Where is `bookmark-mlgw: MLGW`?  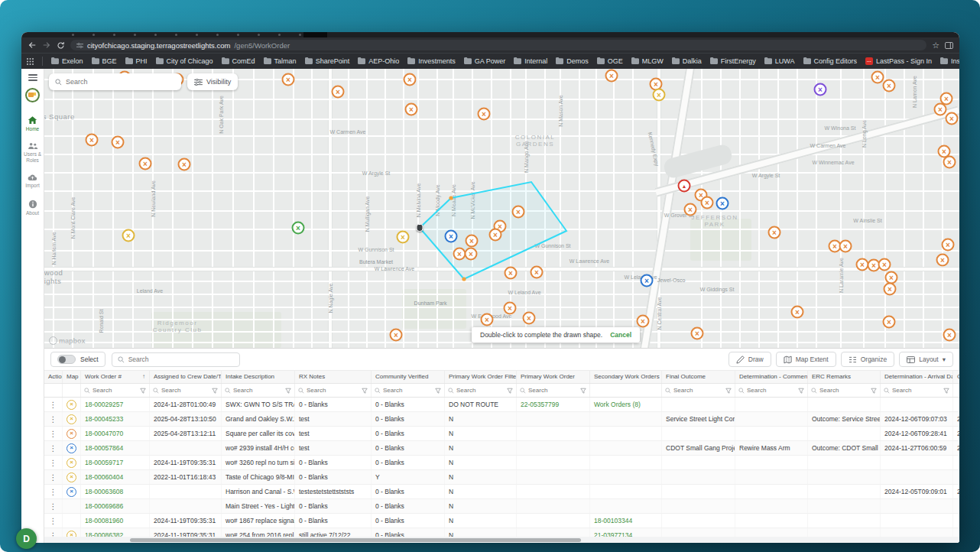 bookmark-mlgw: MLGW is located at coordinates (647, 61).